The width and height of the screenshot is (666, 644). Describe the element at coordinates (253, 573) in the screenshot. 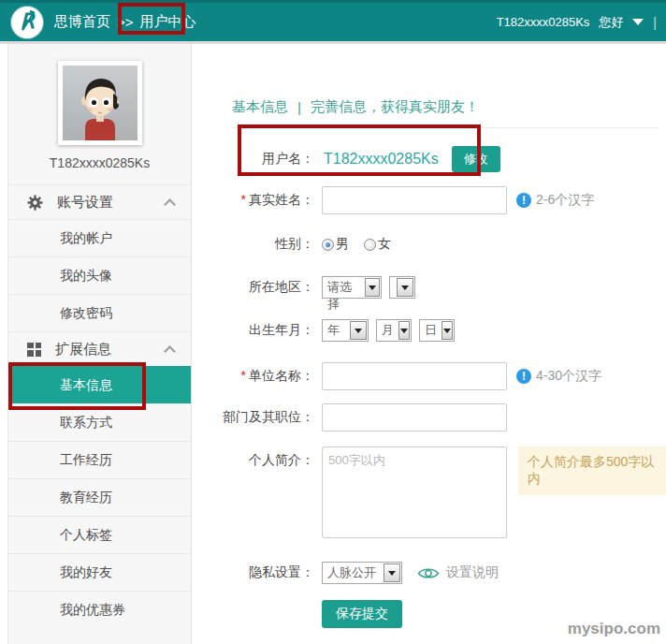

I see `privacy-label: 隐私设置：` at that location.